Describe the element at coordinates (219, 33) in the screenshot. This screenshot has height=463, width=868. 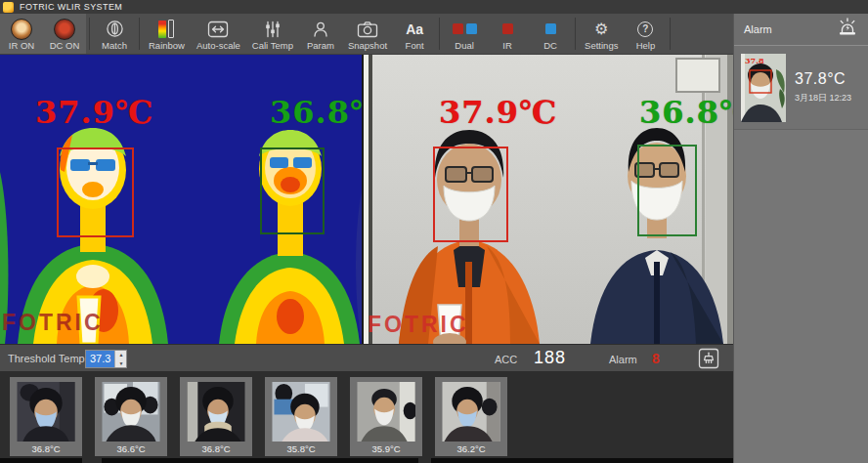
I see `toolbar-button-auto-scale: Auto-scale` at that location.